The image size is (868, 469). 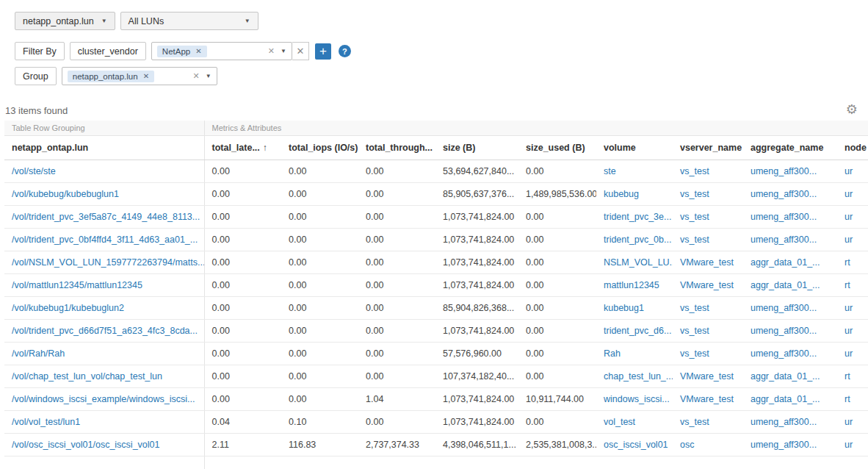 What do you see at coordinates (637, 331) in the screenshot?
I see `cell-link: trident_pvc_d6...` at bounding box center [637, 331].